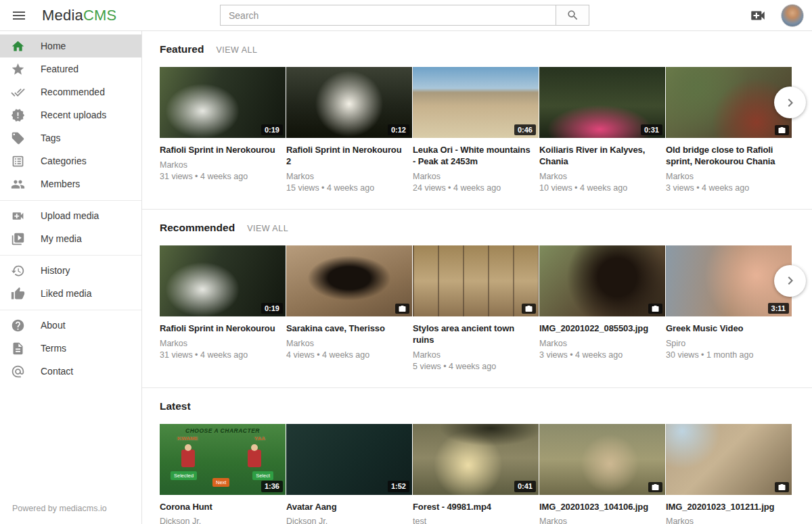 Image resolution: width=812 pixels, height=524 pixels. Describe the element at coordinates (476, 474) in the screenshot. I see `media-card: 0:41 Forest - 49981.mp4 test 17 views • …` at that location.